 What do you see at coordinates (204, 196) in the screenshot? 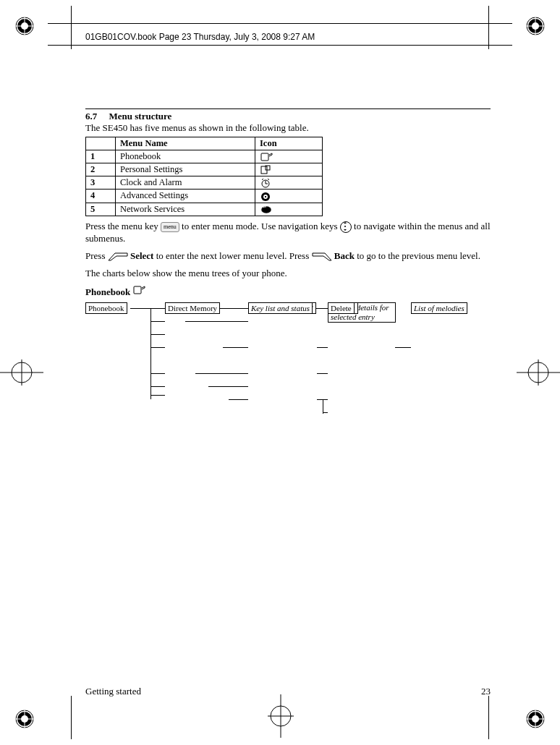
I see `table-row: 4 Advanced Settings` at bounding box center [204, 196].